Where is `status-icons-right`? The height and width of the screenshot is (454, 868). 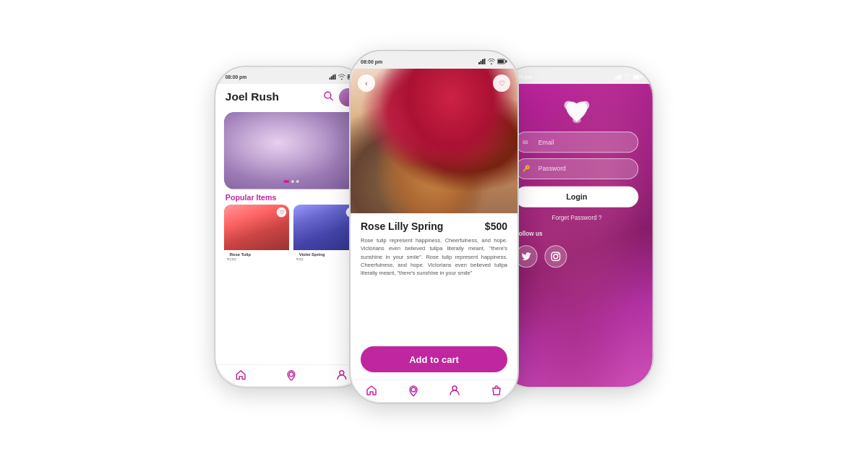
status-icons-right is located at coordinates (629, 77).